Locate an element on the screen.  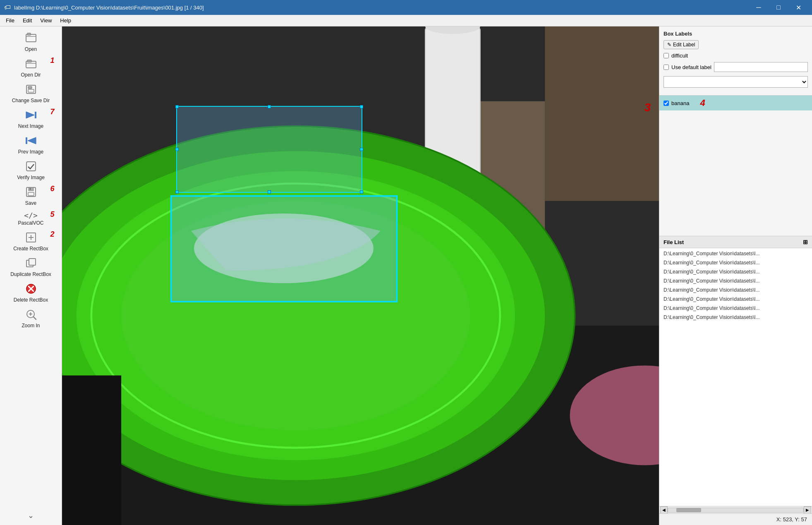
toolbar: Open Open Dir 1 Change Save Dir Next Ima… is located at coordinates (31, 276).